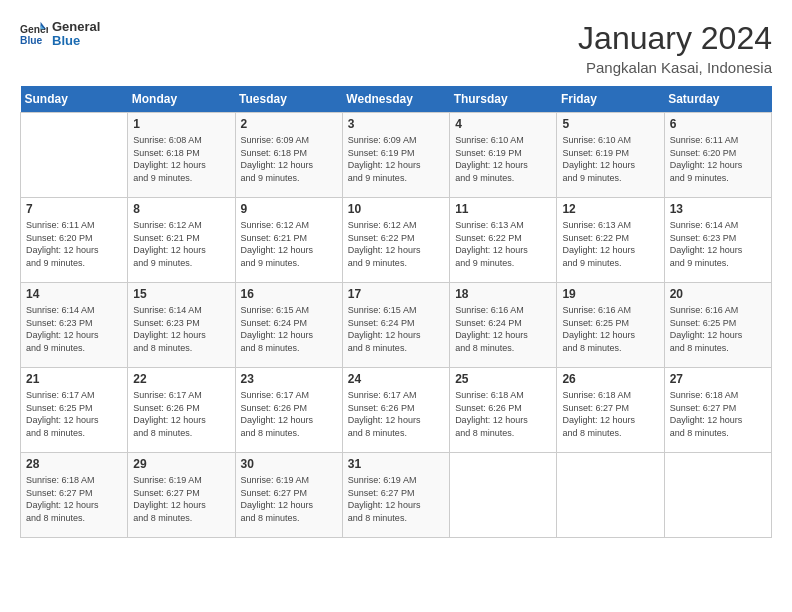 The width and height of the screenshot is (792, 612). I want to click on day-info: Sunrise: 6:17 AM Sunset: 6:25 PM Dayligh…, so click(74, 414).